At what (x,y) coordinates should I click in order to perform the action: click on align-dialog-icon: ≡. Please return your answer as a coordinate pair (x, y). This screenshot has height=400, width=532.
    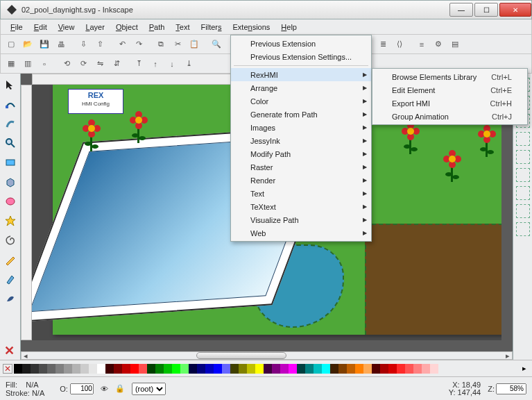
    Looking at the image, I should click on (422, 44).